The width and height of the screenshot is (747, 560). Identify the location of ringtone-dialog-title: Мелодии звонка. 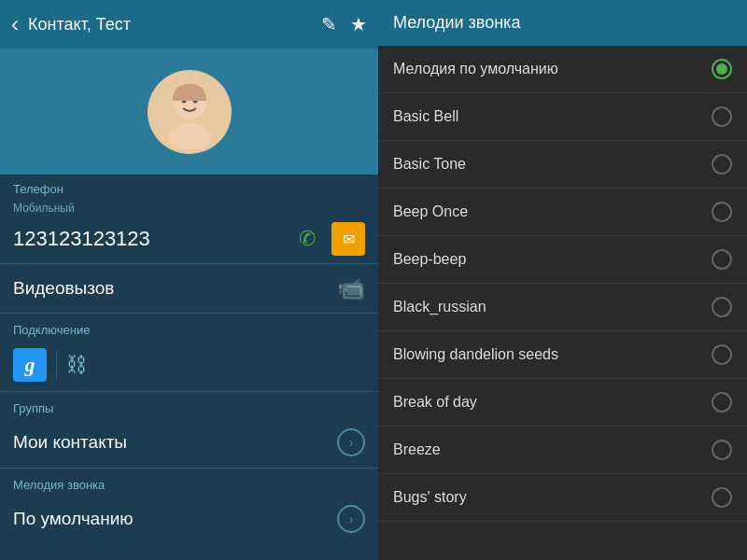
(562, 22).